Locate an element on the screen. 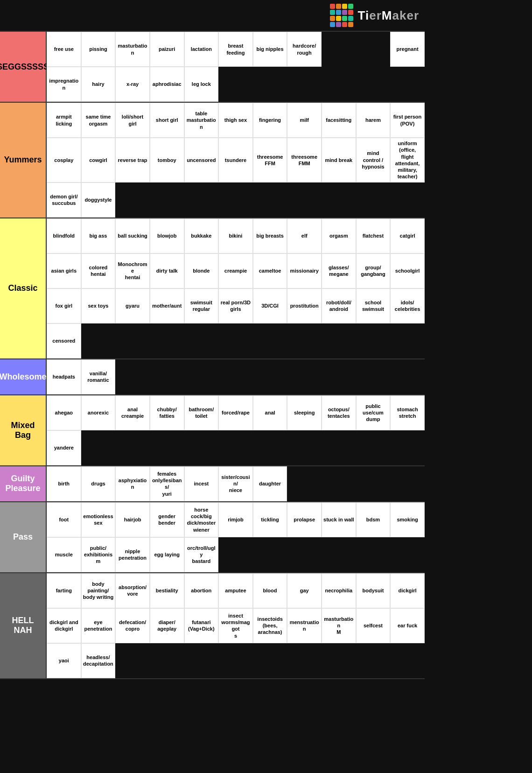 The width and height of the screenshot is (532, 773). tier-item: paizuri is located at coordinates (167, 49).